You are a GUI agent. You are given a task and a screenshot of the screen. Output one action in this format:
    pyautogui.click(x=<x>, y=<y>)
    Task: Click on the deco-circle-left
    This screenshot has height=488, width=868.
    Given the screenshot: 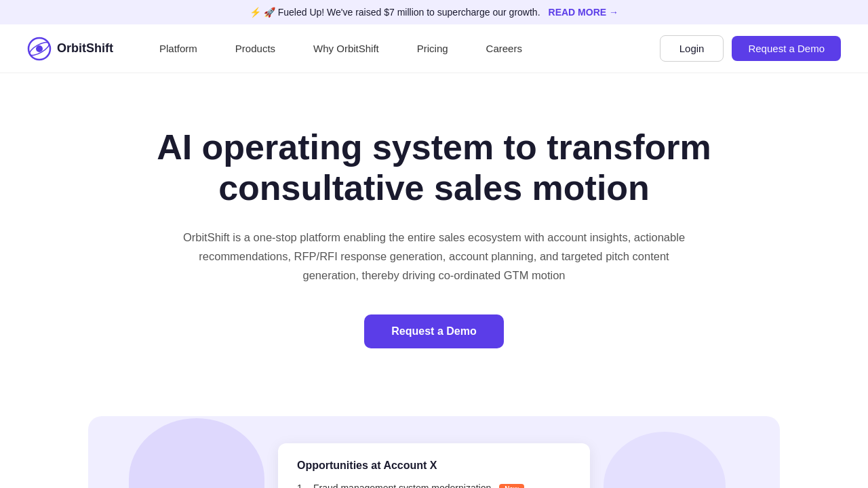 What is the action you would take?
    pyautogui.click(x=197, y=453)
    